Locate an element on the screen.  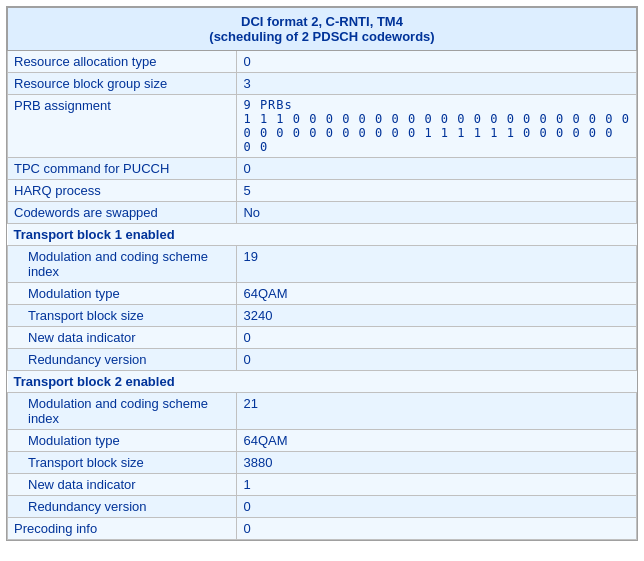
table-row: Transport block size3240 is located at coordinates (322, 316).